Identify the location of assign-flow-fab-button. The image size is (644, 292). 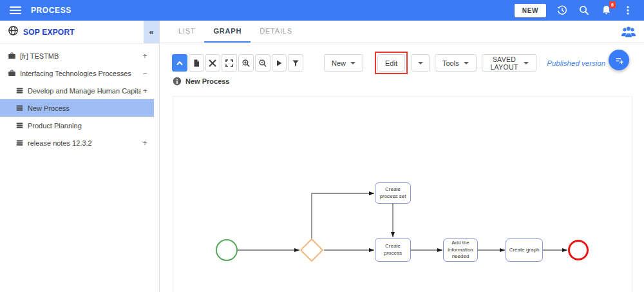
(619, 60).